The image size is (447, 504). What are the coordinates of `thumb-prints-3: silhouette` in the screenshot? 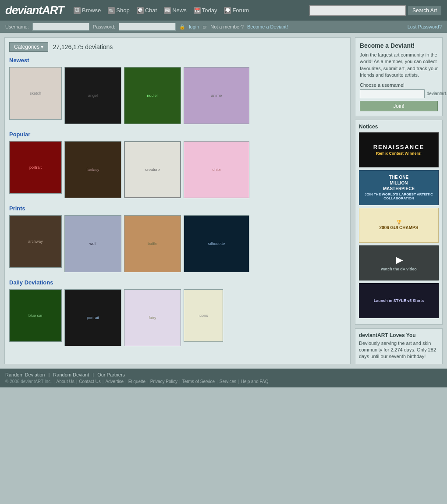 It's located at (216, 244).